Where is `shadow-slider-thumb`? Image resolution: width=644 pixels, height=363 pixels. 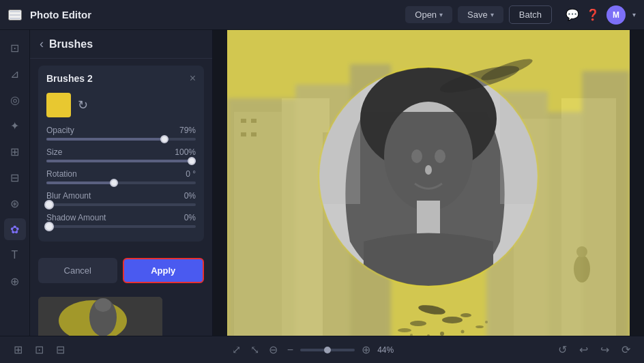 shadow-slider-thumb is located at coordinates (49, 227).